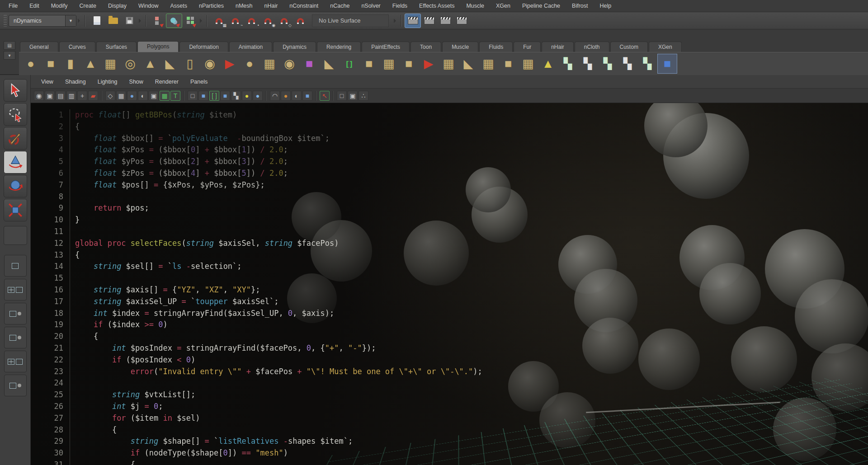 This screenshot has height=465, width=868. I want to click on share-view-icon: ∴, so click(363, 96).